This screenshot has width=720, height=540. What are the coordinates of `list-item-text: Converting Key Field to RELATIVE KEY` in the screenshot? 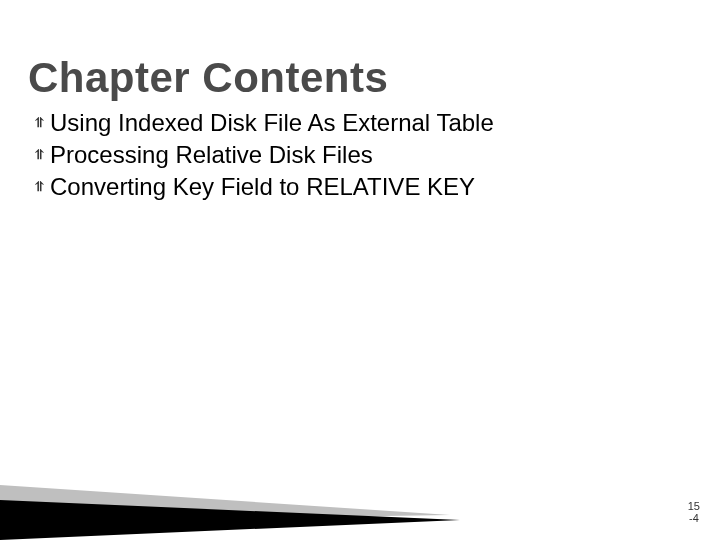 It's located at (262, 187).